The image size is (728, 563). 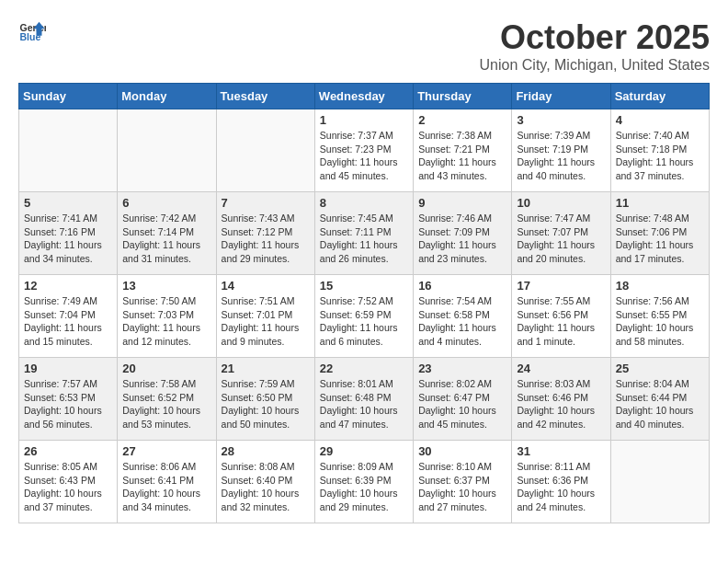 What do you see at coordinates (364, 202) in the screenshot?
I see `day-number: 8` at bounding box center [364, 202].